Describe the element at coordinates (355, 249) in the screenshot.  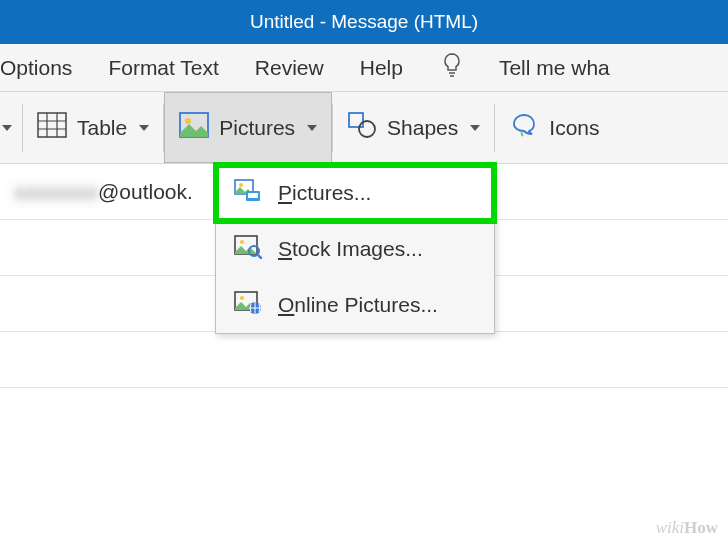
I see `menu-item-stock-images: Stock Images...` at that location.